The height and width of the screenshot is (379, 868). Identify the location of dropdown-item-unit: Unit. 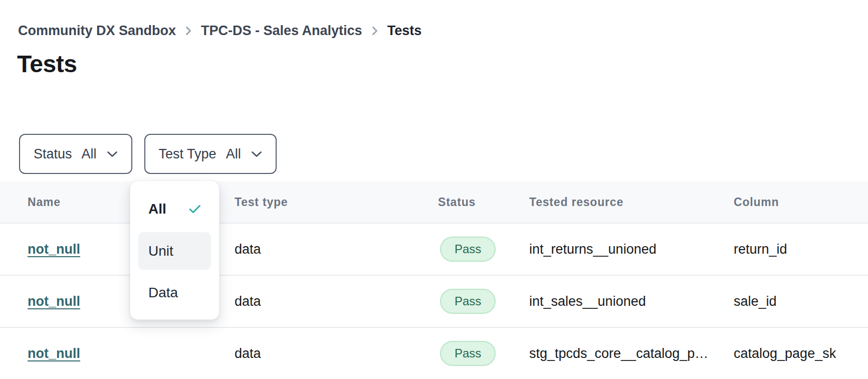
(174, 251).